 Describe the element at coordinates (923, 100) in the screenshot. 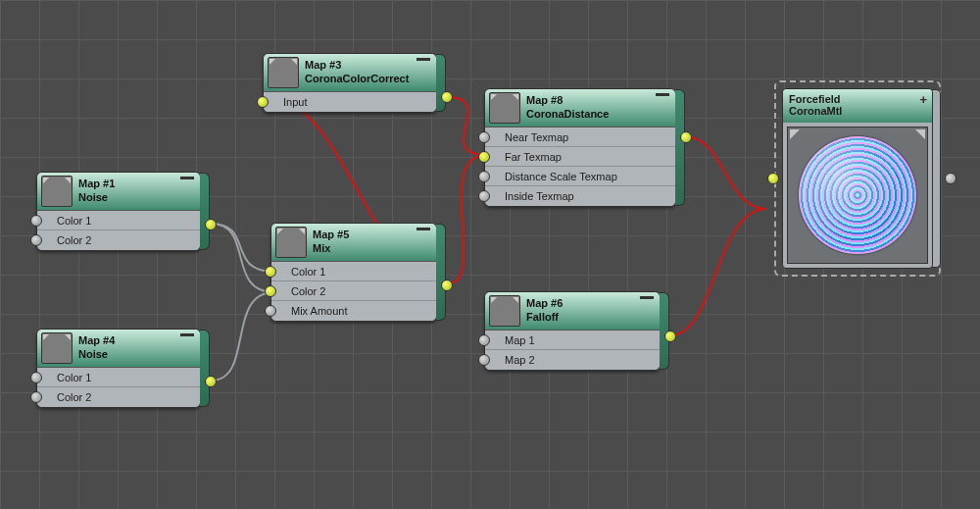

I see `expand-icon: +` at that location.